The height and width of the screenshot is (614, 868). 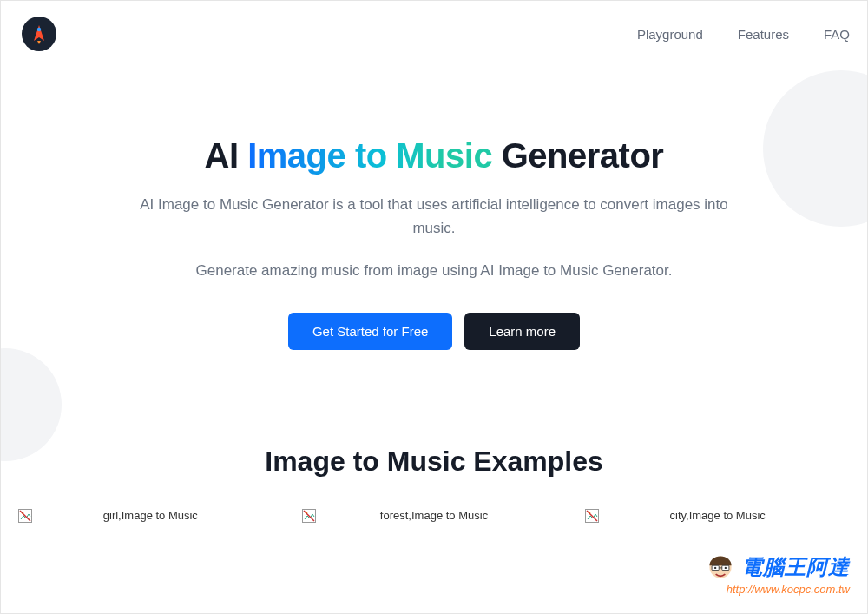 What do you see at coordinates (778, 589) in the screenshot?
I see `watermark-url: http://www.kocpc.com.tw` at bounding box center [778, 589].